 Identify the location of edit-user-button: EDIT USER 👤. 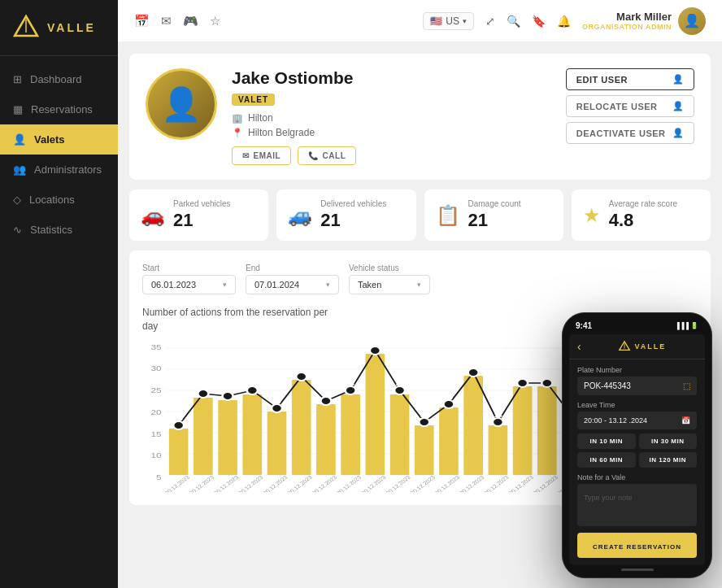
(630, 80).